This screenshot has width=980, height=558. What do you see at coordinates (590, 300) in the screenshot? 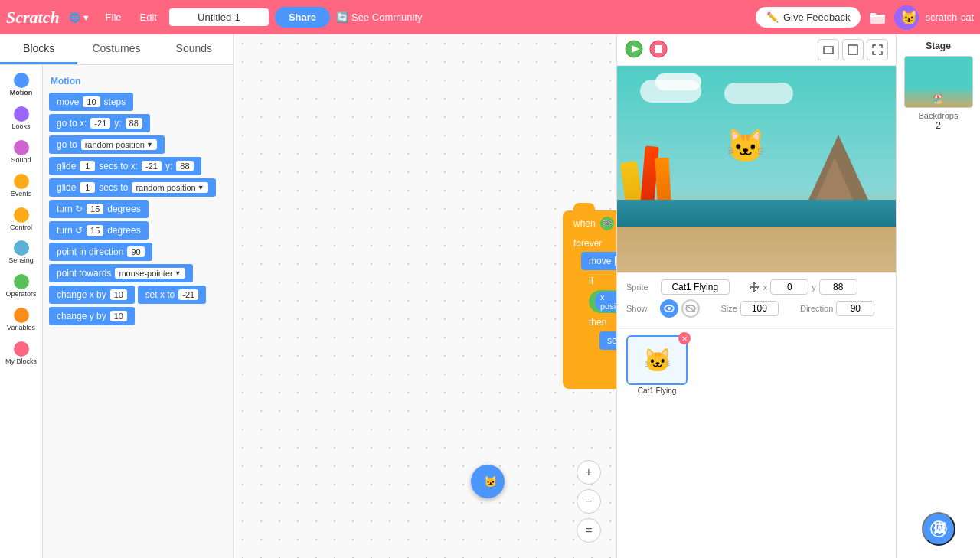
I see `code-stack: when 🏁 clicked forever move 4 steps` at bounding box center [590, 300].